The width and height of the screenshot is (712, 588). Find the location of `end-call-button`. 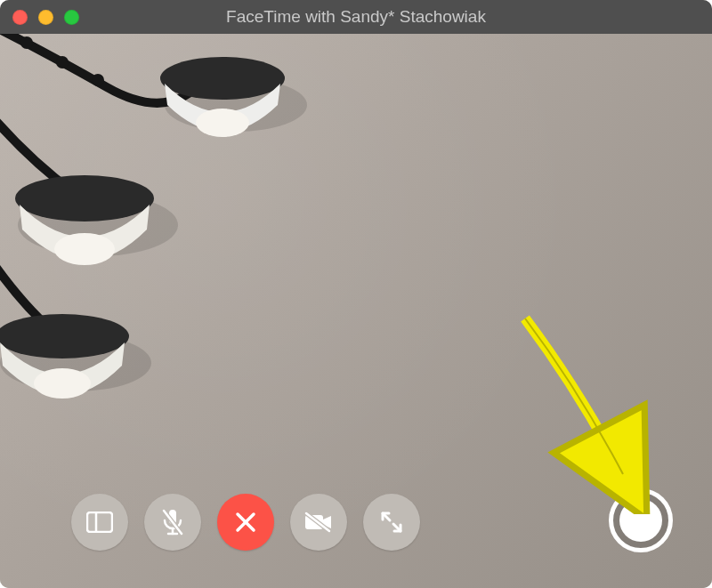

end-call-button is located at coordinates (246, 522).